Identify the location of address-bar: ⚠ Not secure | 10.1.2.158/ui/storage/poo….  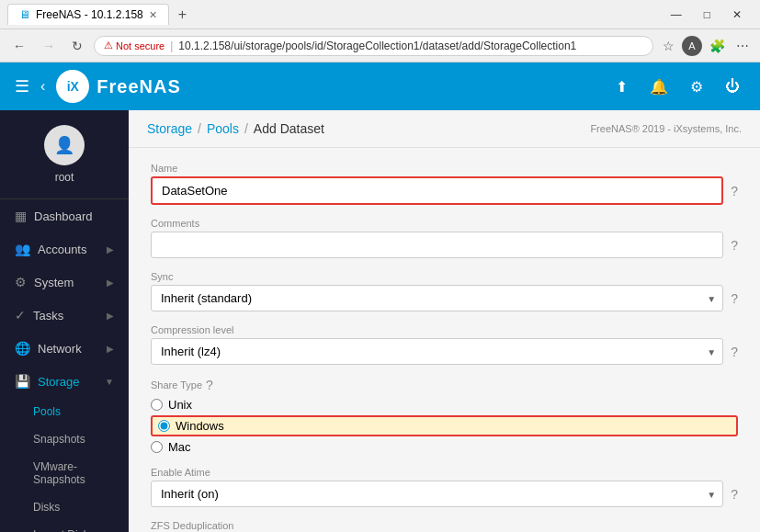
(373, 46).